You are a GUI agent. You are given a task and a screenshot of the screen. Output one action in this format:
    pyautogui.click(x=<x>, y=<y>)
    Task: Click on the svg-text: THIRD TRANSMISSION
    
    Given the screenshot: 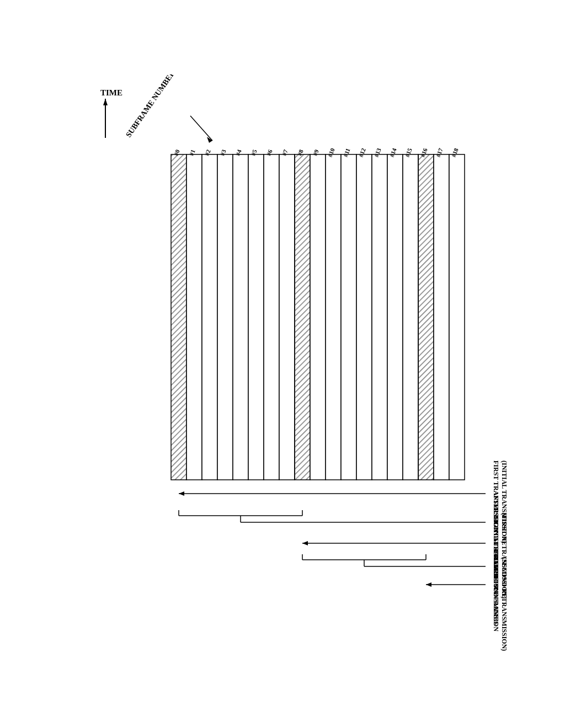 What is the action you would take?
    pyautogui.click(x=496, y=595)
    